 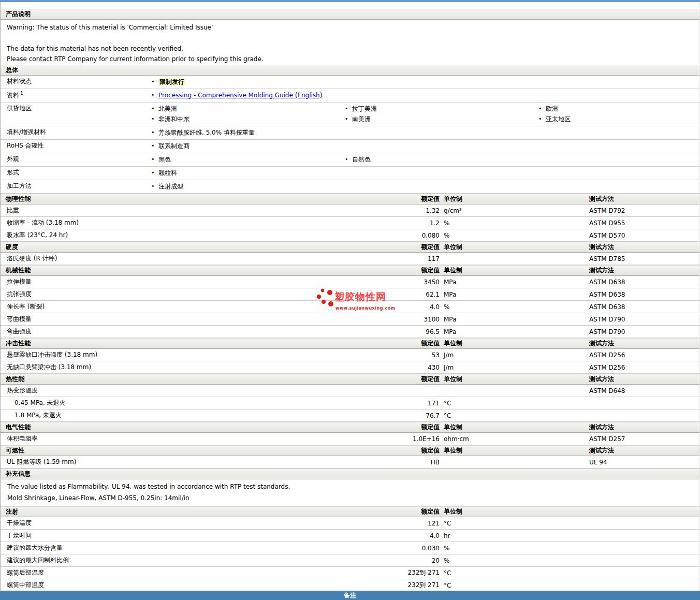 I want to click on property-row: 吸水率 (23°C, 24 hr)0.080%ASTM D570, so click(x=350, y=236).